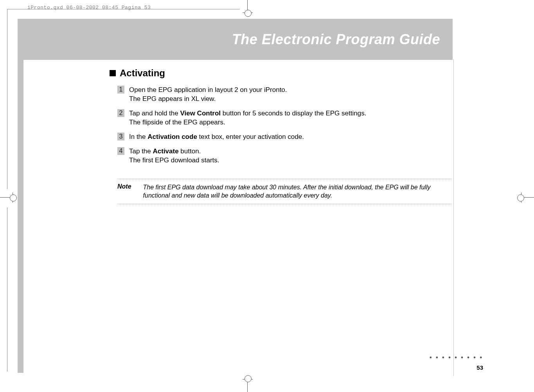  Describe the element at coordinates (281, 73) in the screenshot. I see `section-heading-row: Activating` at that location.